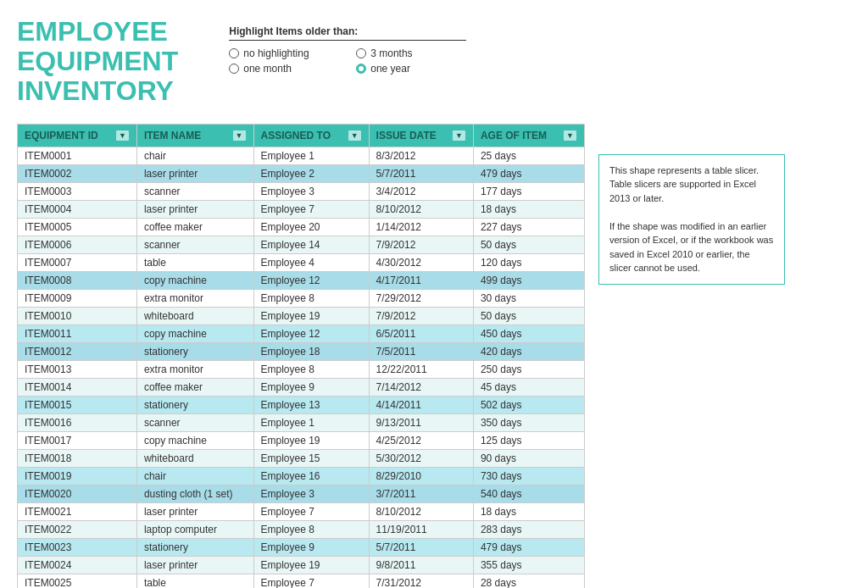  I want to click on cell-id: ITEM0003, so click(78, 191).